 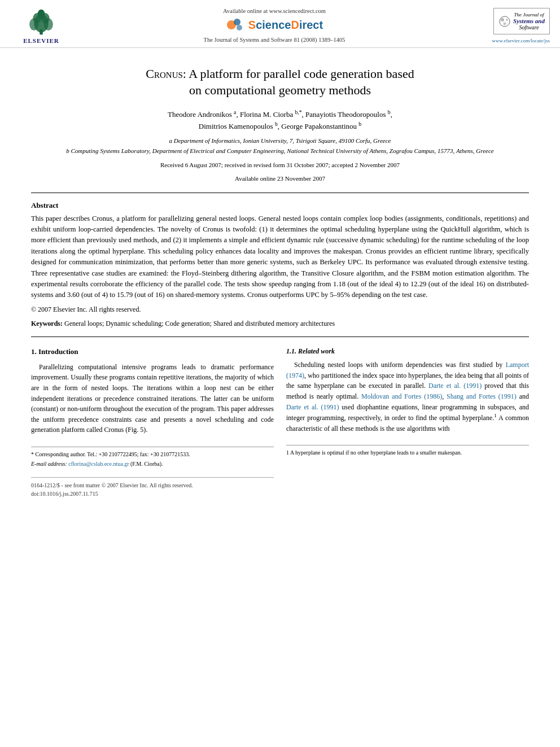 What do you see at coordinates (152, 464) in the screenshot?
I see `footnote-email: E-mail address: cflorina@cslab.ece.ntua.…` at bounding box center [152, 464].